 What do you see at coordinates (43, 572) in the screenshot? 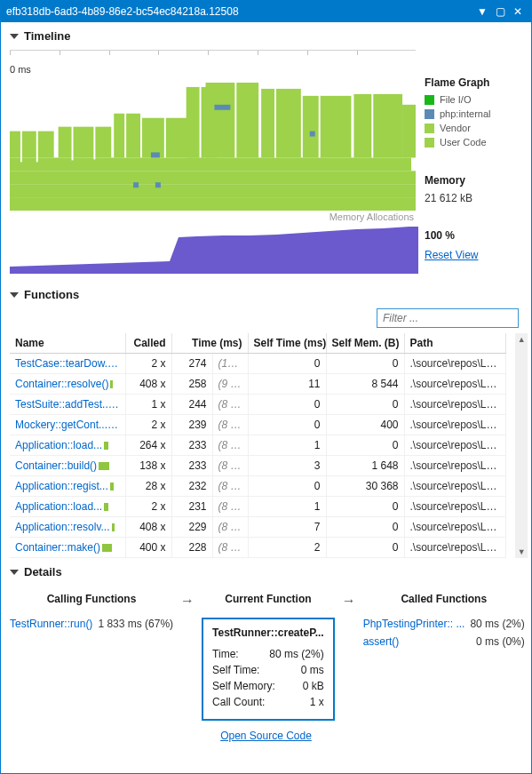
I see `details-title: Details` at bounding box center [43, 572].